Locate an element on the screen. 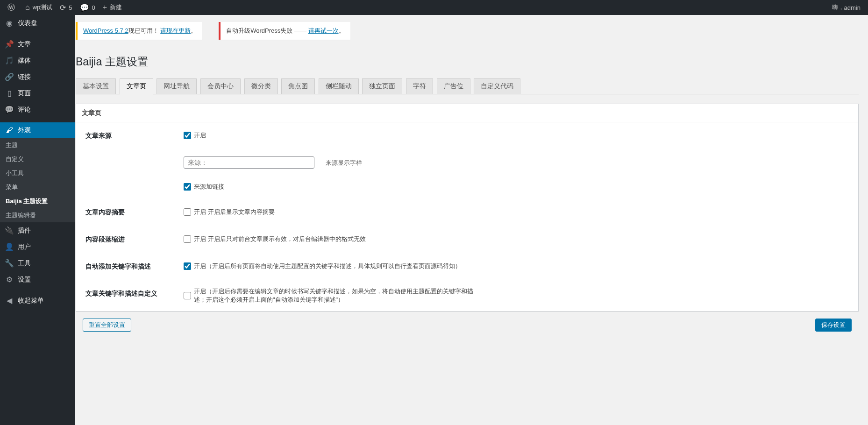  media-icon: 🎵 is located at coordinates (9, 61).